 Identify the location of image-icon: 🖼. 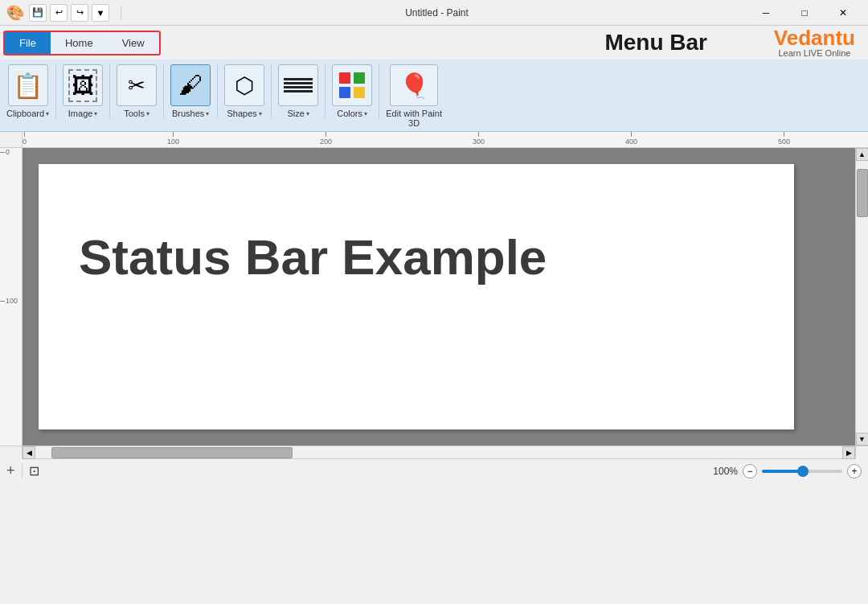
(83, 85).